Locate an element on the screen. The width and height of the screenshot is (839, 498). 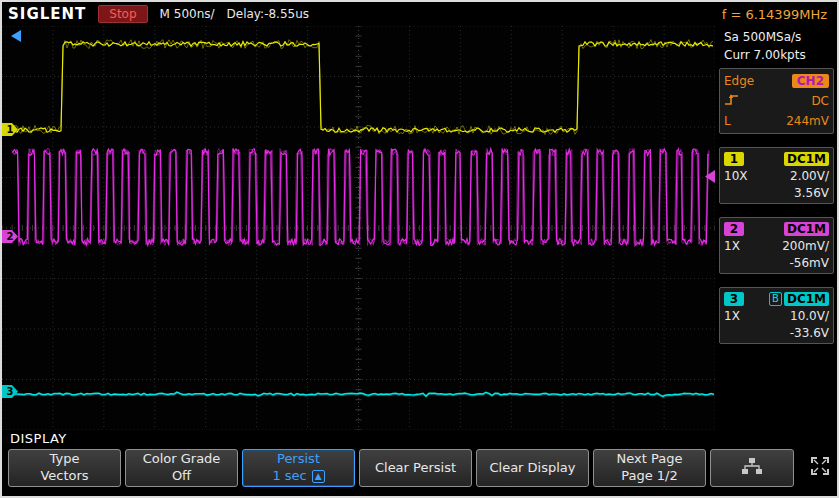
ch1-offset: 3.56V is located at coordinates (812, 193).